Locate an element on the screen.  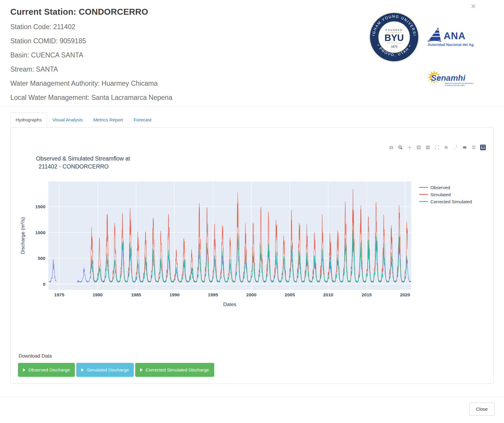
svg-text: Simulated is located at coordinates (441, 194).